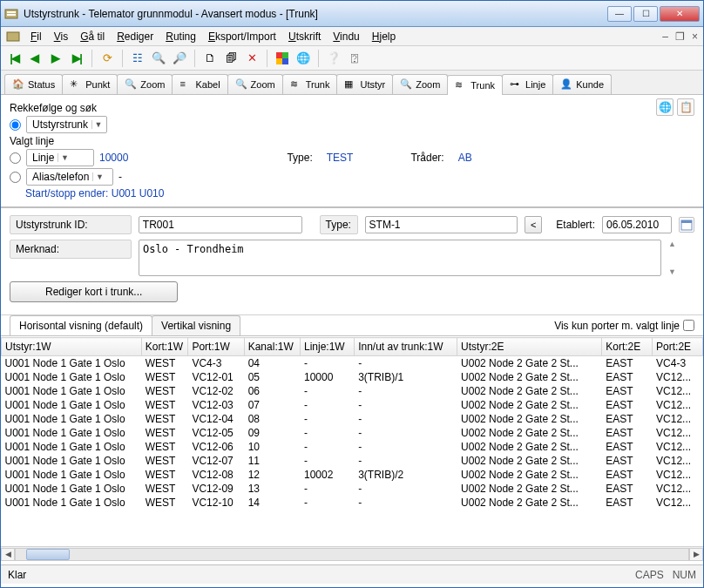  What do you see at coordinates (94, 292) in the screenshot?
I see `edit-trunk-button: Rediger kort i trunk...` at bounding box center [94, 292].